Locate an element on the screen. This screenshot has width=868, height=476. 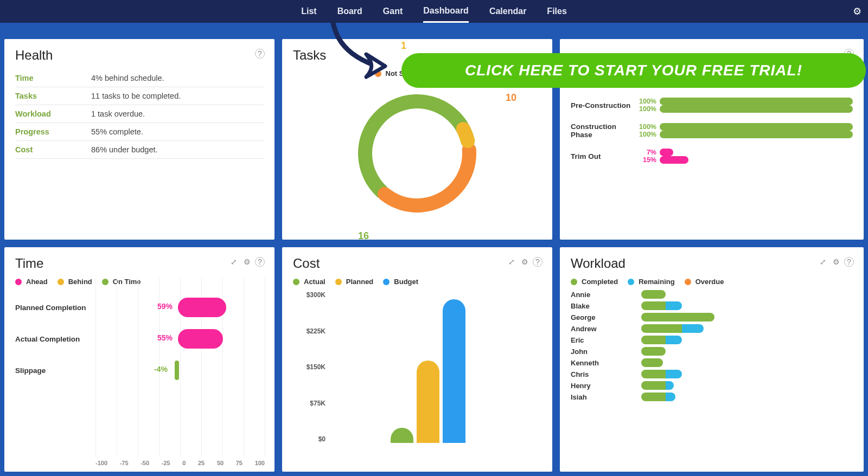
health-value: 55% complete. is located at coordinates (117, 132).